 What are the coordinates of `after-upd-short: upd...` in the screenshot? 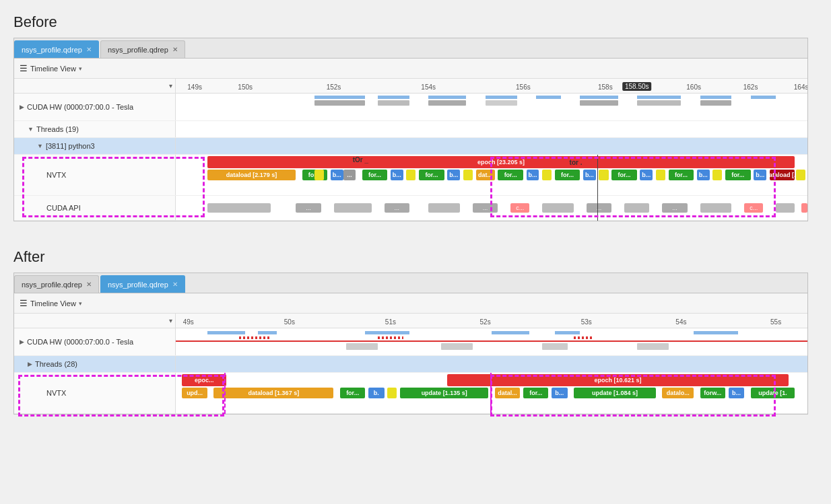 It's located at (195, 393).